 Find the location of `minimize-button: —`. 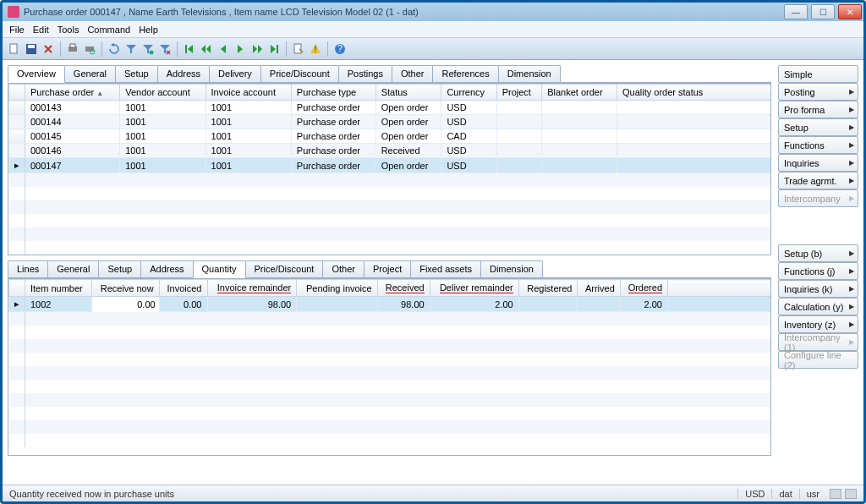

minimize-button: — is located at coordinates (796, 12).